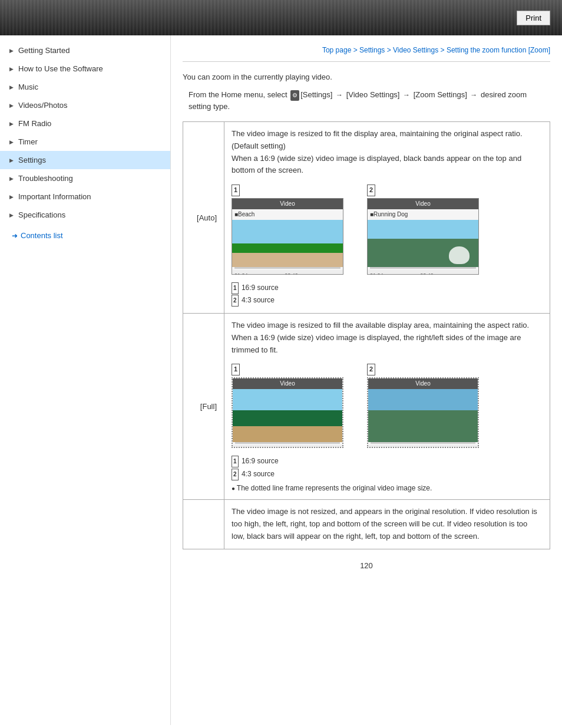 This screenshot has height=728, width=562. What do you see at coordinates (444, 50) in the screenshot?
I see `breadcrumb-sep3: >` at bounding box center [444, 50].